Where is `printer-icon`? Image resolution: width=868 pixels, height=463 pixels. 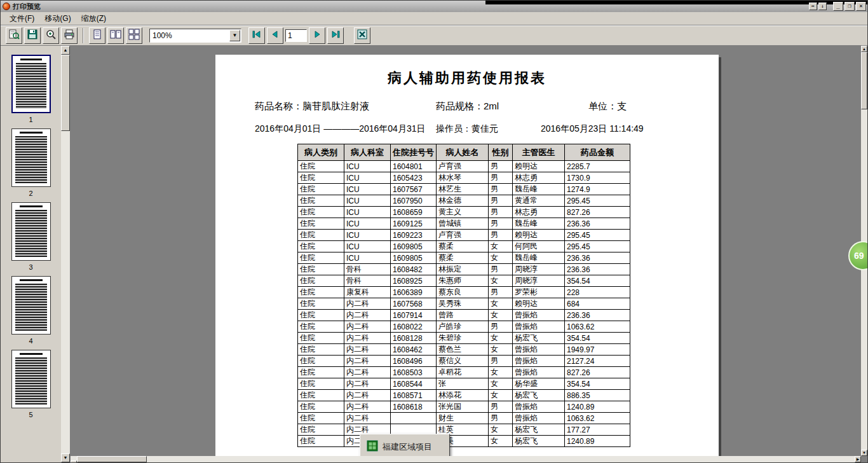
printer-icon is located at coordinates (69, 36).